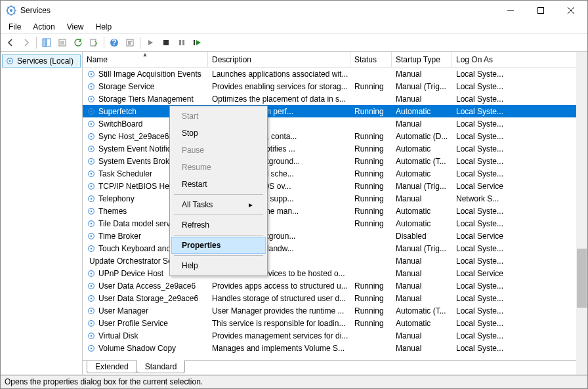 The width and height of the screenshot is (588, 389). Describe the element at coordinates (335, 161) in the screenshot. I see `service-row: System Events Broker xecution of backgro…` at that location.